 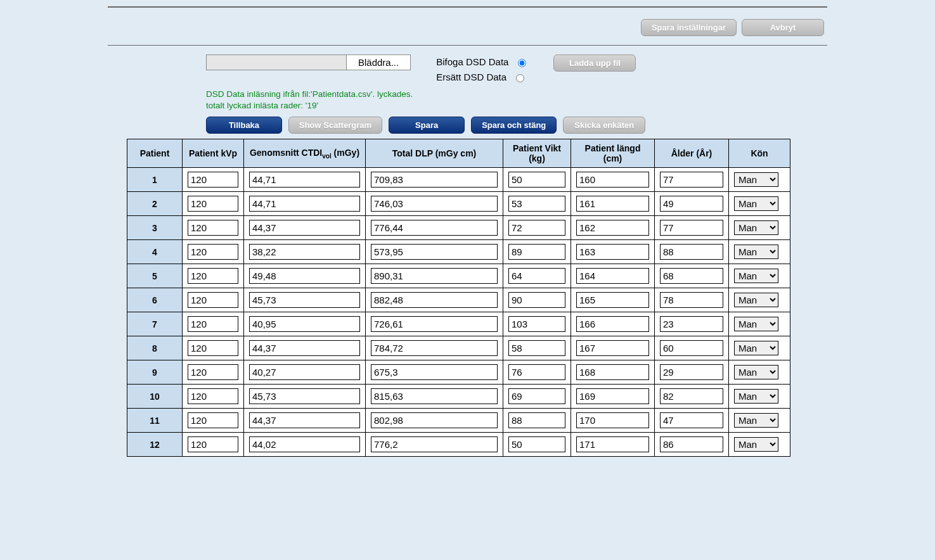 What do you see at coordinates (335, 125) in the screenshot?
I see `scattergram-button: Show Scattergram` at bounding box center [335, 125].